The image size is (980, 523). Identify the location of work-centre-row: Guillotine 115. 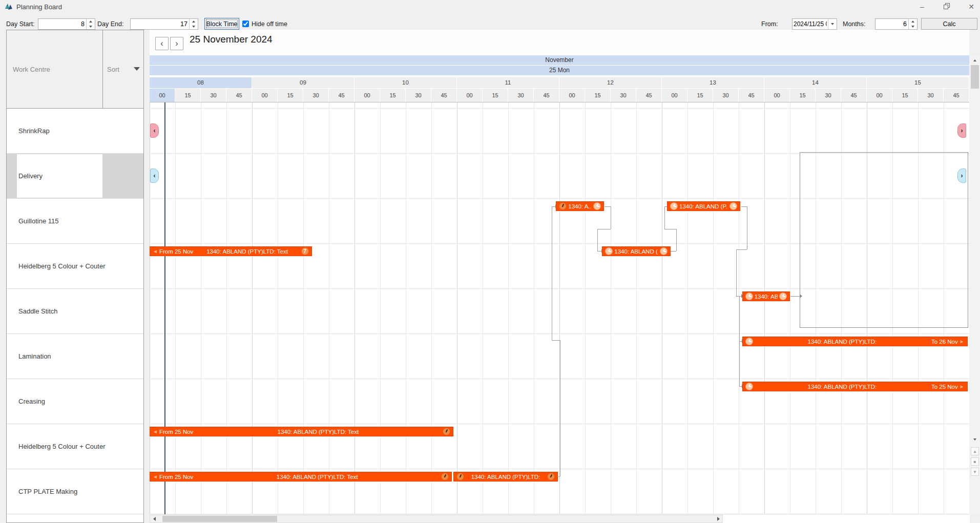
(75, 221).